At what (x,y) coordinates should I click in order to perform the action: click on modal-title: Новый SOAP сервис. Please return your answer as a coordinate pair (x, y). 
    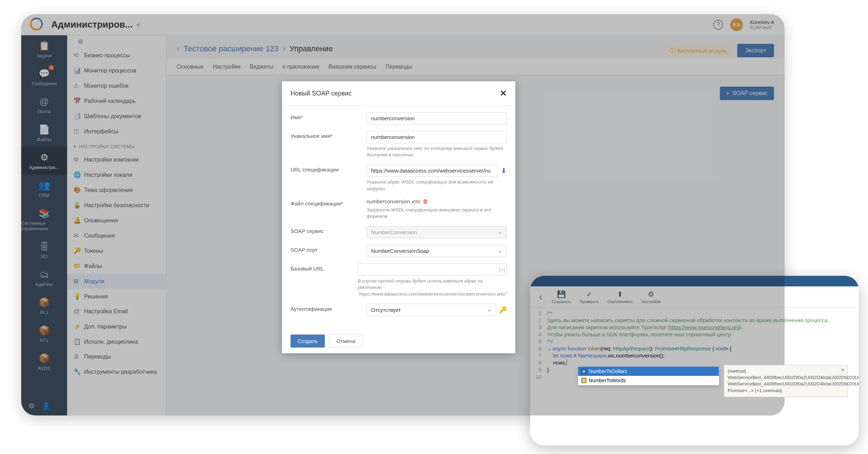
    Looking at the image, I should click on (321, 93).